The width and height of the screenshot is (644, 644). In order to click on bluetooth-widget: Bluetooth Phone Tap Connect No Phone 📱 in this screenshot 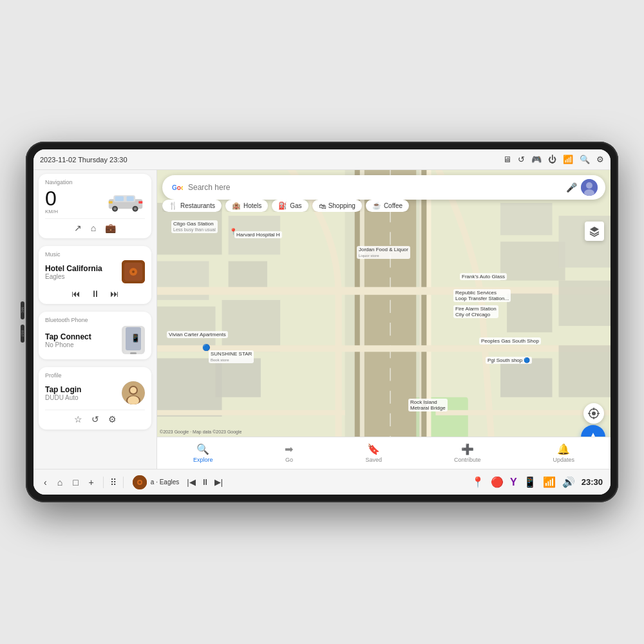, I will do `click(95, 336)`.